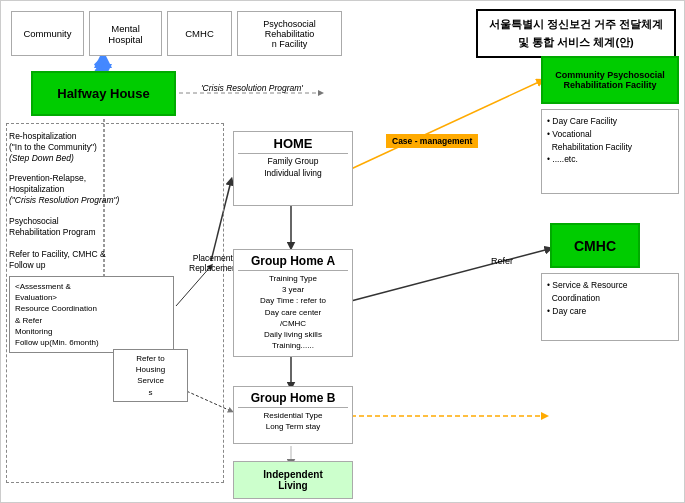  What do you see at coordinates (214, 263) in the screenshot?
I see `placement-label: Placement/Replacement` at bounding box center [214, 263].